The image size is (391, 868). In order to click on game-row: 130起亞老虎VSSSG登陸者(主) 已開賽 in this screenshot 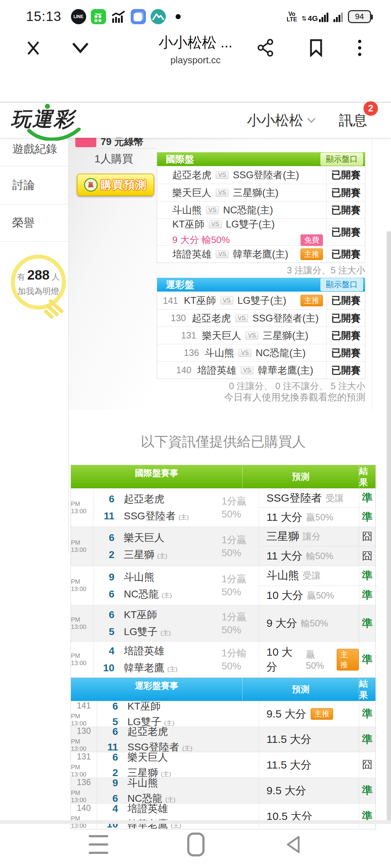, I will do `click(261, 318)`.